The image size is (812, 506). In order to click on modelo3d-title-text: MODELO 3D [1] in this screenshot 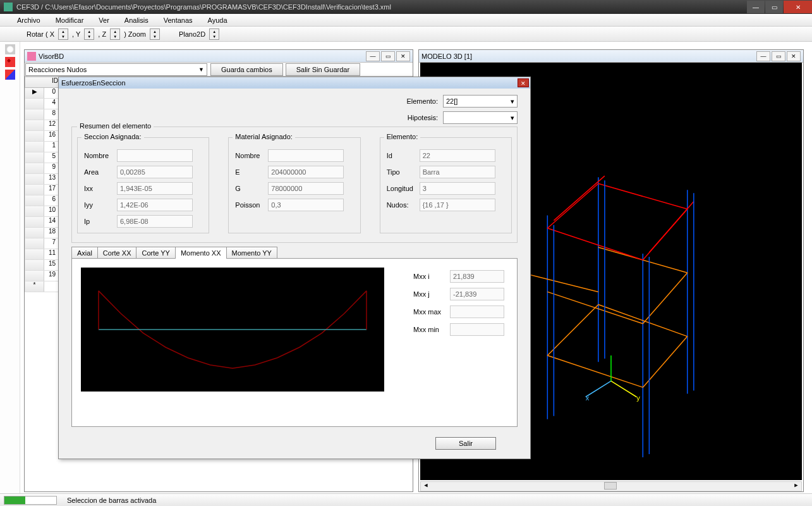, I will do `click(588, 56)`.